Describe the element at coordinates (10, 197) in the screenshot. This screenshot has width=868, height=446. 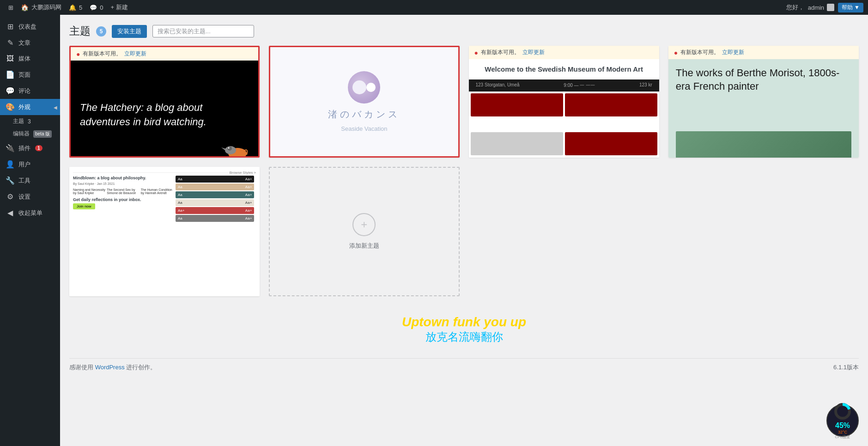
I see `settings-icon: ⚙` at that location.